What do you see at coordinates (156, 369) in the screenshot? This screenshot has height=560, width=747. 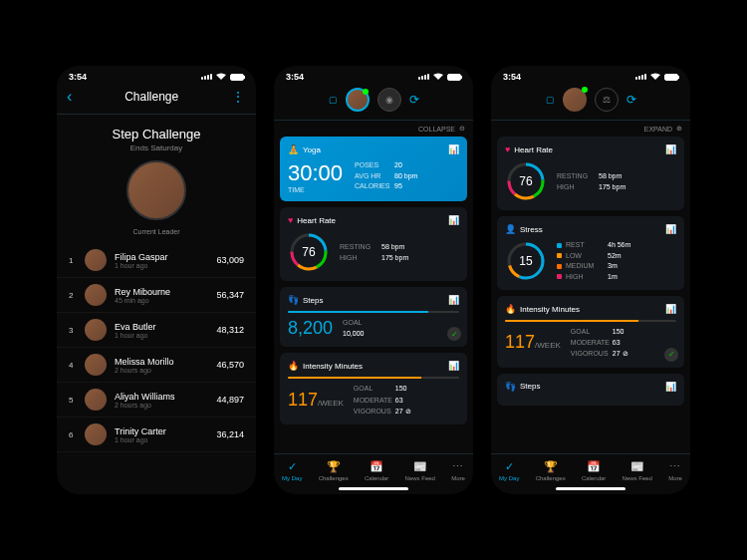 I see `leaderboard: 1Filipa Gaspar1 hour ago63,009 2Rey Mibo…` at bounding box center [156, 369].